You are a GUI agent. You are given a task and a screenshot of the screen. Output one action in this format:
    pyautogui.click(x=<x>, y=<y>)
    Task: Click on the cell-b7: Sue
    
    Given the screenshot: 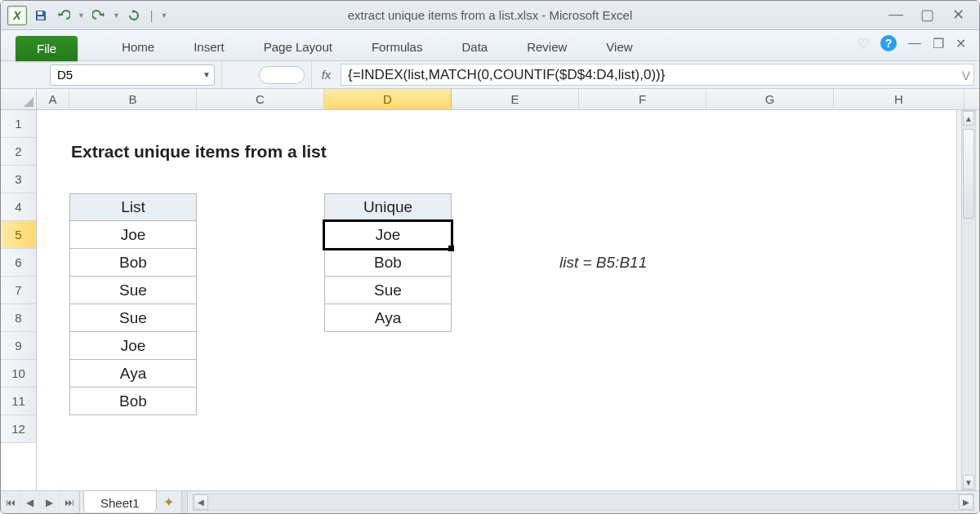 What is the action you would take?
    pyautogui.click(x=133, y=290)
    